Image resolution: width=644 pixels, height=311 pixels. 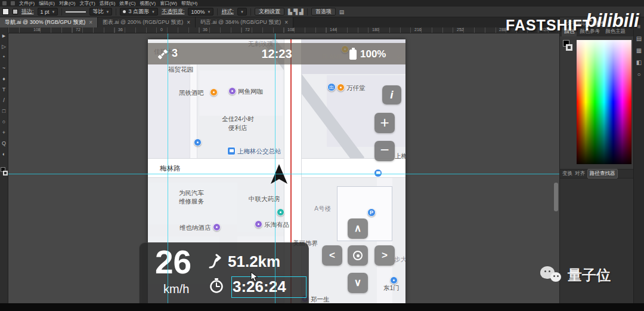 What do you see at coordinates (148, 4) in the screenshot?
I see `menu-view: 视图(V)` at bounding box center [148, 4].